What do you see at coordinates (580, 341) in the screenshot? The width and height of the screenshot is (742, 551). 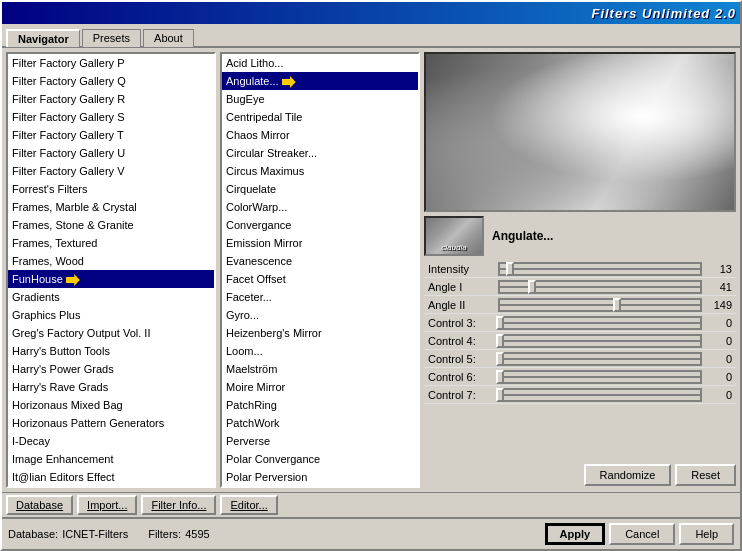 I see `control-row: Control 4: 0` at bounding box center [580, 341].